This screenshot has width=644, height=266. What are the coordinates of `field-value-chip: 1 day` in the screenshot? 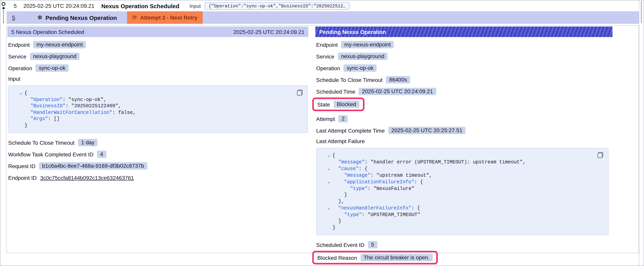 It's located at (88, 143).